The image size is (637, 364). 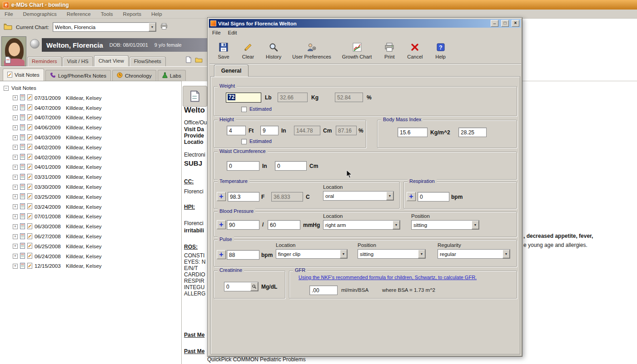 I want to click on collapse-icon, so click(x=6, y=88).